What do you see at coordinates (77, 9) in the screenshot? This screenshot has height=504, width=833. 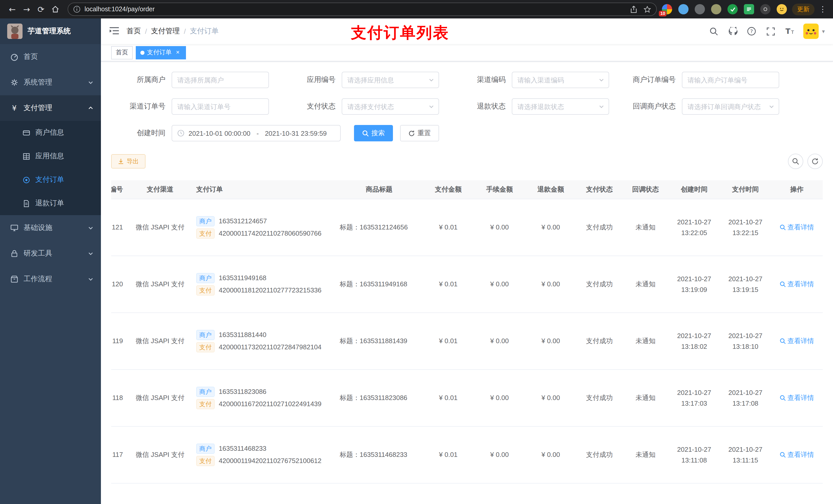 I see `site-info-icon` at bounding box center [77, 9].